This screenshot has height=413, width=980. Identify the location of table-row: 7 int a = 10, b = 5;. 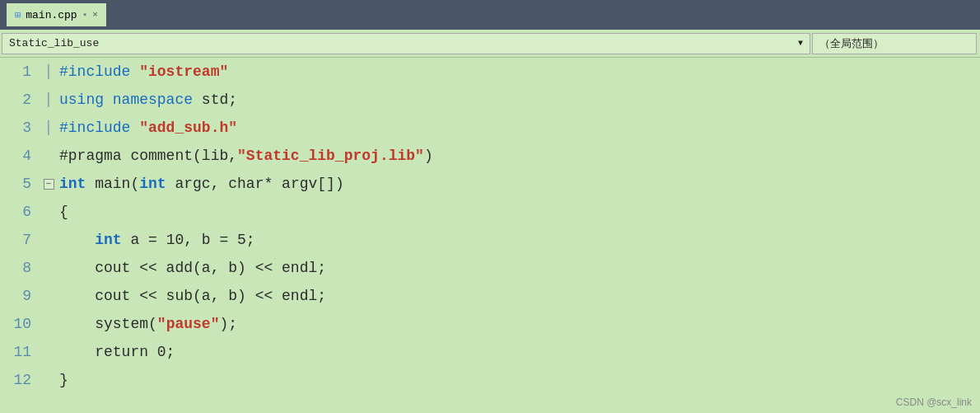
(490, 240).